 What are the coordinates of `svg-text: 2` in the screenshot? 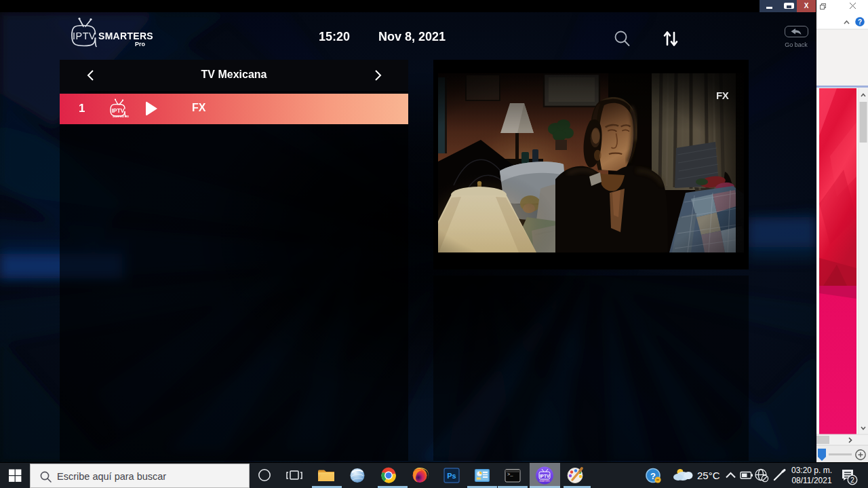 It's located at (852, 481).